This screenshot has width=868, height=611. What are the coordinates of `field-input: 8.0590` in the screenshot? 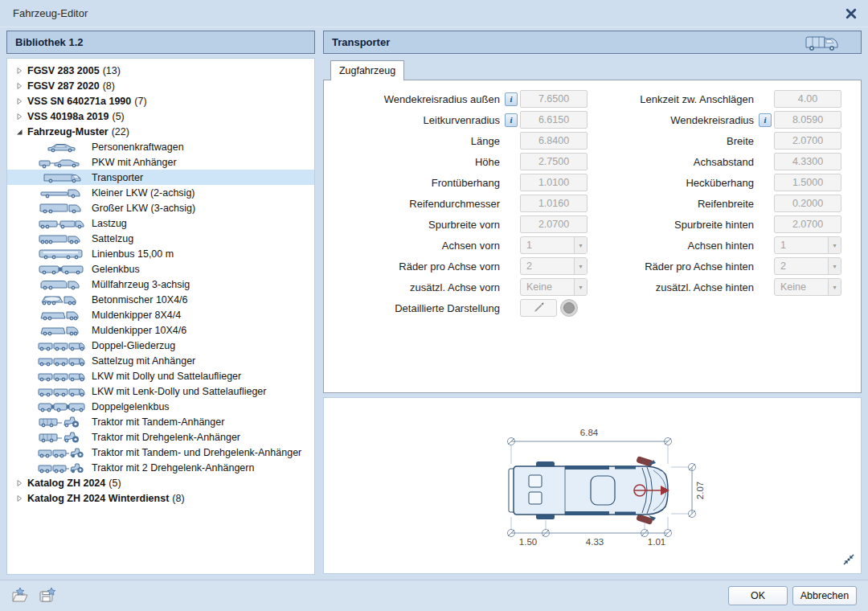 It's located at (808, 120).